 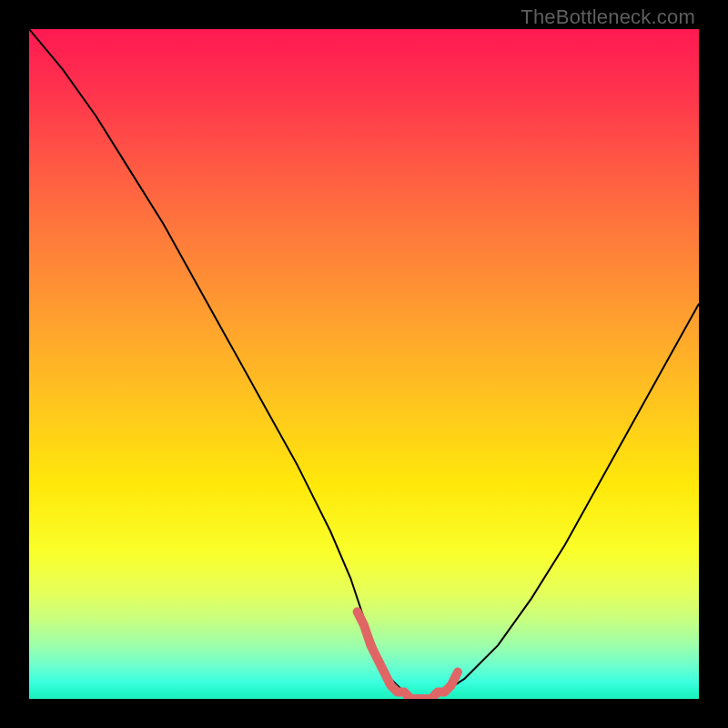 I want to click on optimal-region-marker, so click(x=408, y=655).